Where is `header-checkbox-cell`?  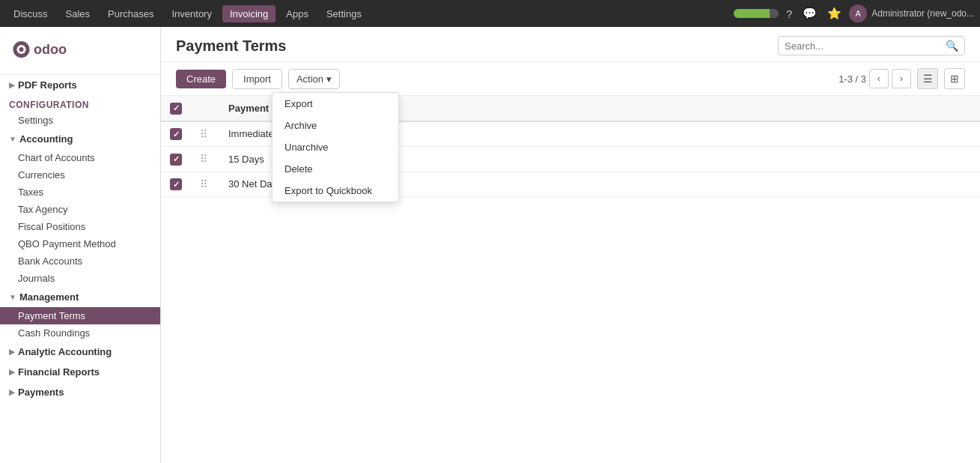 header-checkbox-cell is located at coordinates (176, 109).